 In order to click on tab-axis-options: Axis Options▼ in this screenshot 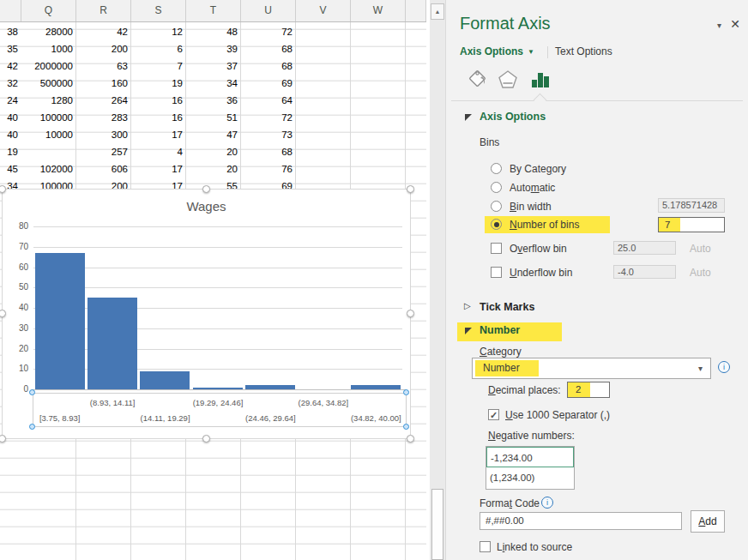, I will do `click(498, 51)`.